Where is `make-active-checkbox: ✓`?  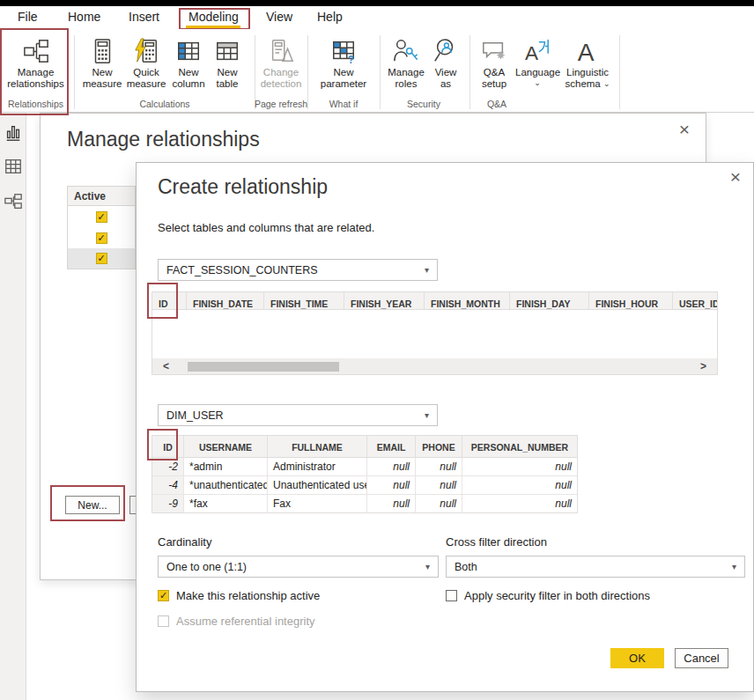 make-active-checkbox: ✓ is located at coordinates (164, 595).